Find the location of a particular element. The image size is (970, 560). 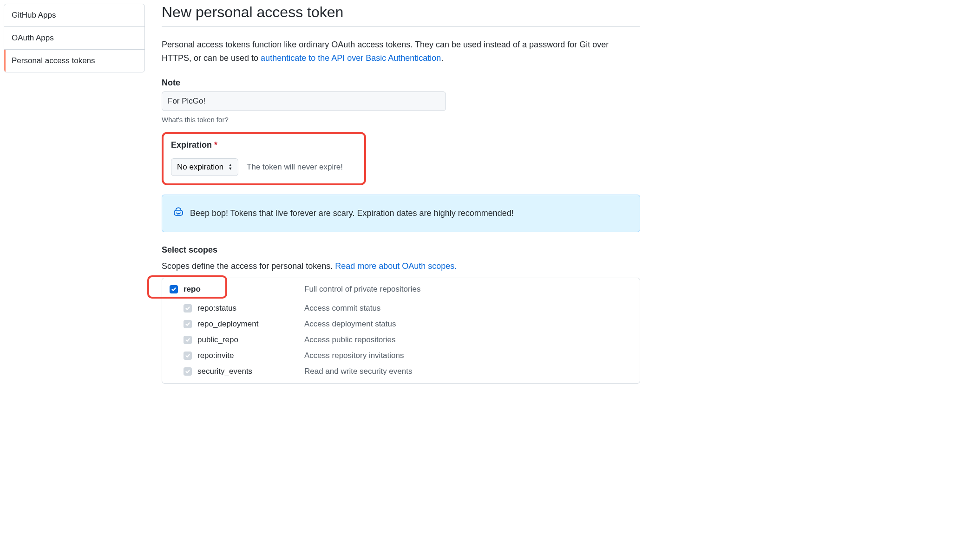

scope-name: public_repo is located at coordinates (218, 340).